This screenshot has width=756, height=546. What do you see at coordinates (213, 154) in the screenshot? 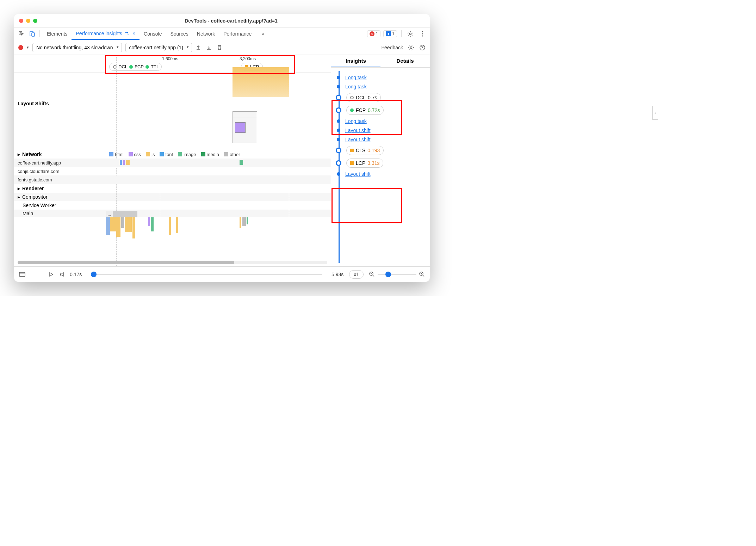
I see `legend-label: media` at bounding box center [213, 154].